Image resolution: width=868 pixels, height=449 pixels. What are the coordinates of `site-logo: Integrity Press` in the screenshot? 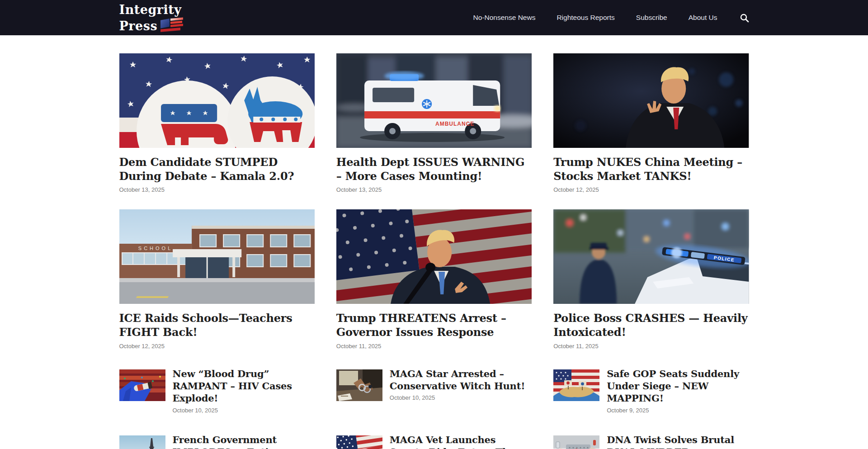 It's located at (152, 18).